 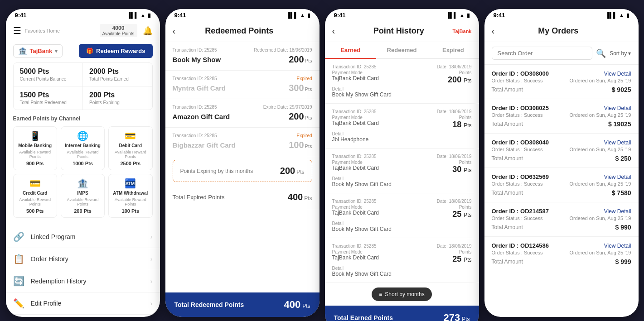 What do you see at coordinates (116, 51) in the screenshot?
I see `redeem-rewards-button: 🎁 Redeem Rewards` at bounding box center [116, 51].